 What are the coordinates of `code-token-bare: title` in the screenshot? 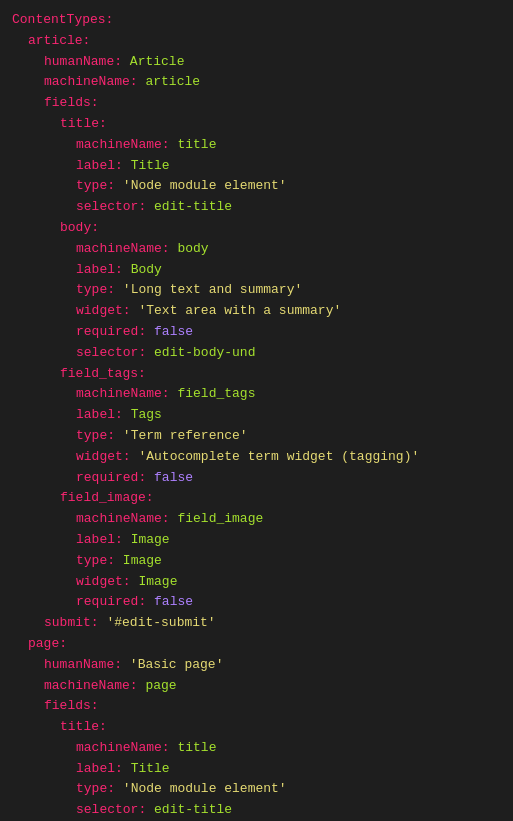 It's located at (196, 144).